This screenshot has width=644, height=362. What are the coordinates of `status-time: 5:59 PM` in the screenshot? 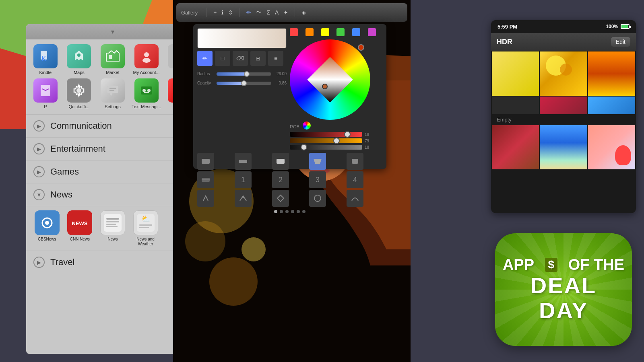 It's located at (507, 27).